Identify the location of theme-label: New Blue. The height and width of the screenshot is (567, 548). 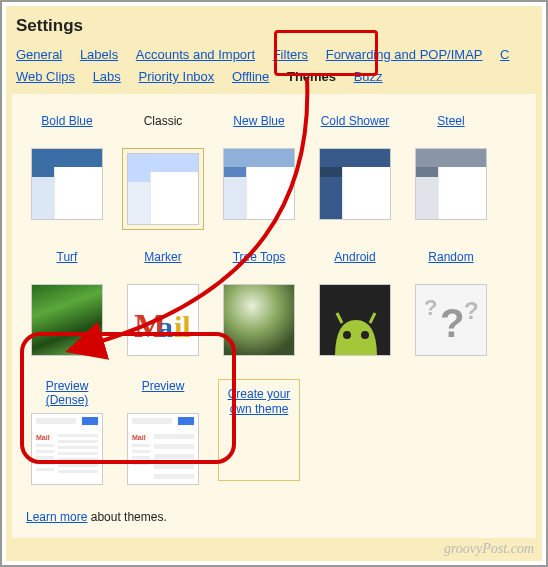
(259, 129).